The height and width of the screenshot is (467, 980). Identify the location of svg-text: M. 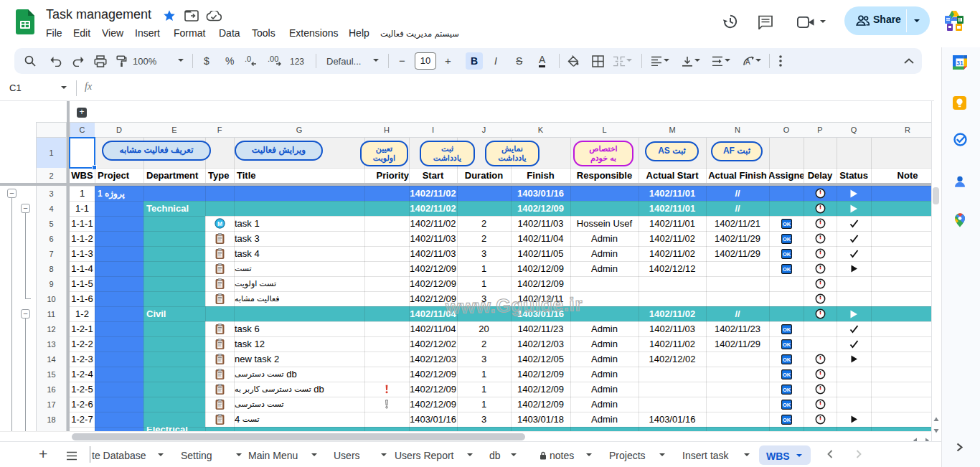
(220, 224).